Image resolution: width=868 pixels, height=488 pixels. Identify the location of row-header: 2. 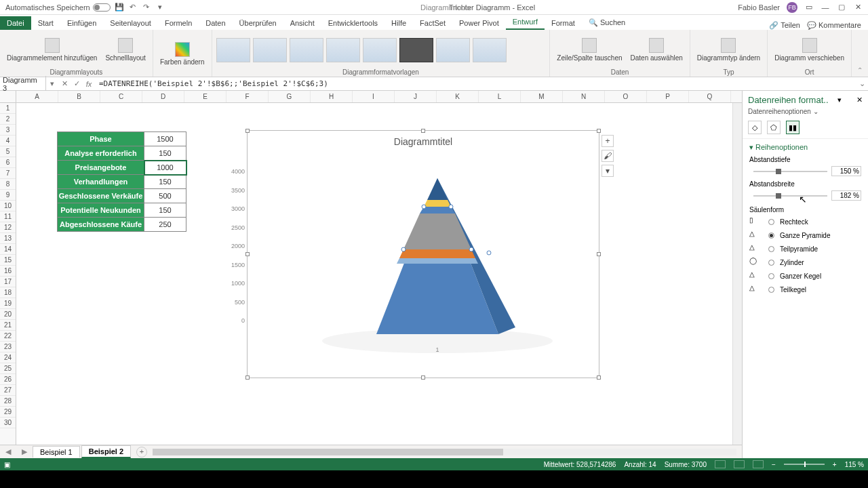
(8, 119).